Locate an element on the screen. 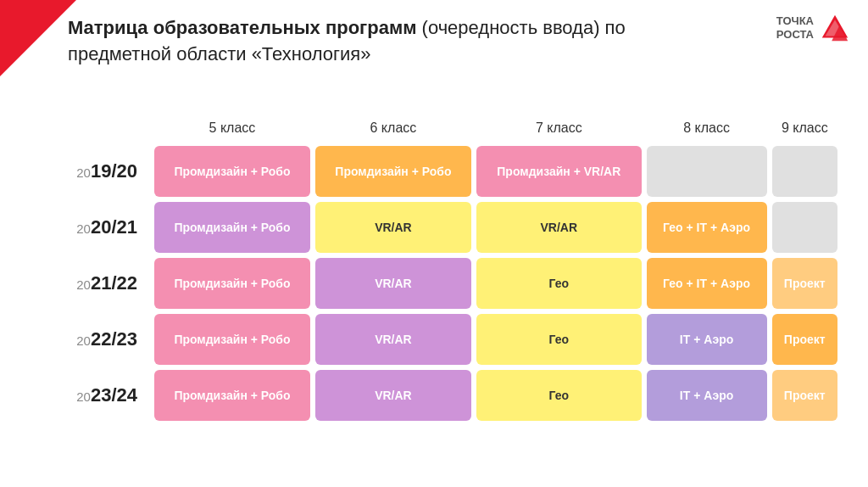 The width and height of the screenshot is (868, 487). year-label: 2023/24 is located at coordinates (103, 395).